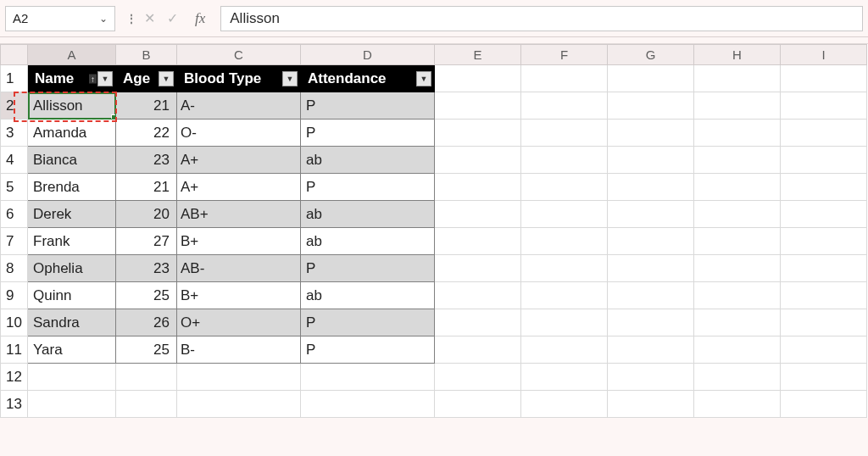  I want to click on cell-B11: 25, so click(147, 350).